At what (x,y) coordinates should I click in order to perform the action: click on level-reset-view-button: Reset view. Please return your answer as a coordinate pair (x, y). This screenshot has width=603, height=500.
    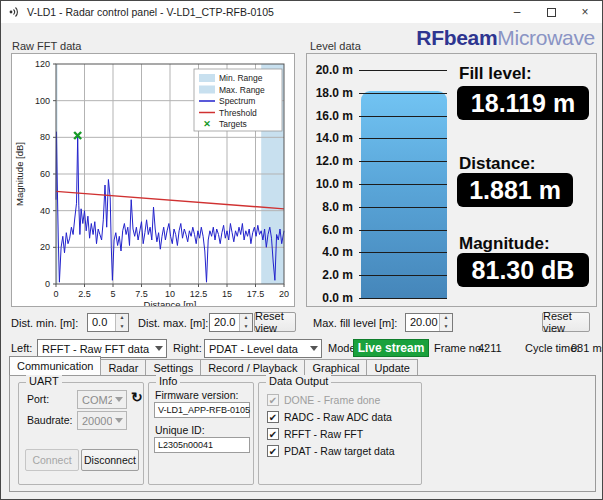
    Looking at the image, I should click on (566, 322).